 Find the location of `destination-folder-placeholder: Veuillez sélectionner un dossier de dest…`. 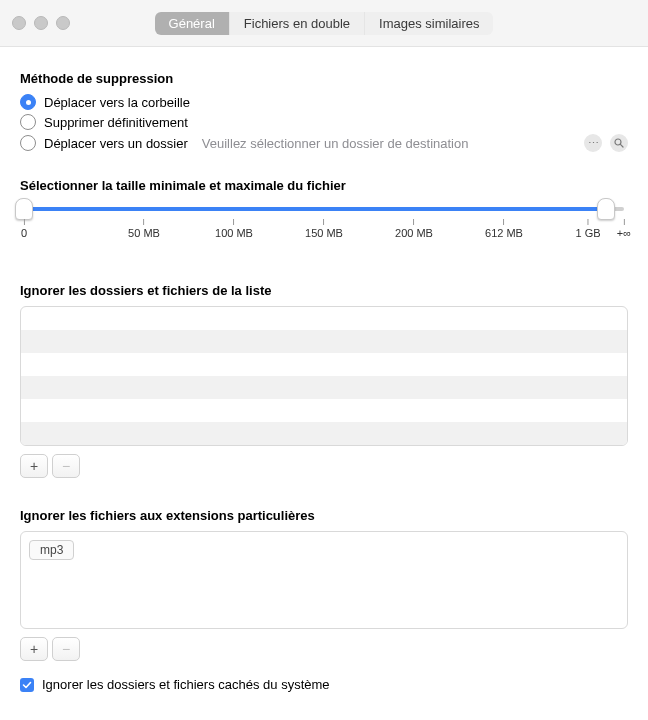

destination-folder-placeholder: Veuillez sélectionner un dossier de dest… is located at coordinates (336, 144).